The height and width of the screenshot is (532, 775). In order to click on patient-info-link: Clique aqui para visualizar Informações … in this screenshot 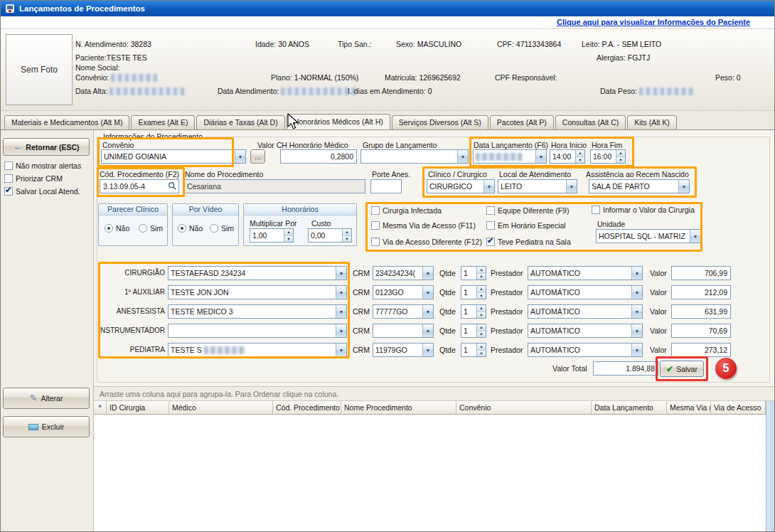, I will do `click(653, 22)`.